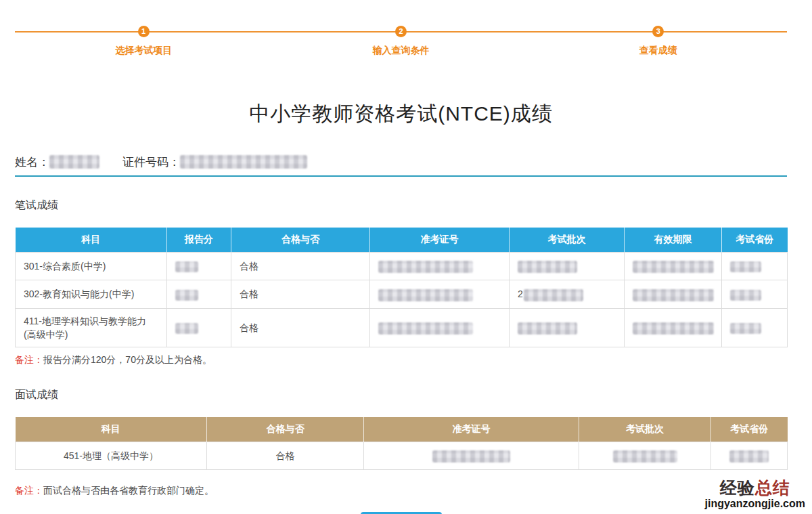  I want to click on interview-note-label: 备注：, so click(29, 490).